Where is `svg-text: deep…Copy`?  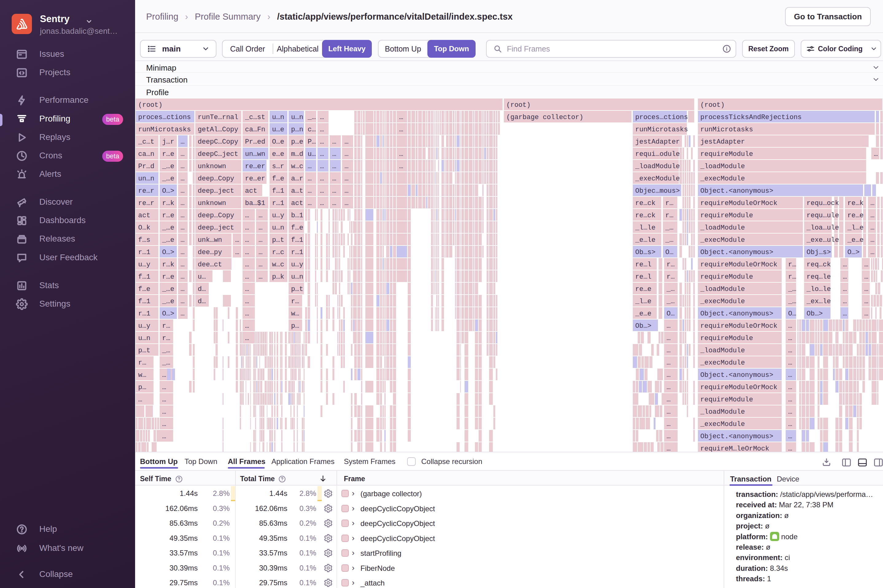 svg-text: deep…Copy is located at coordinates (216, 216).